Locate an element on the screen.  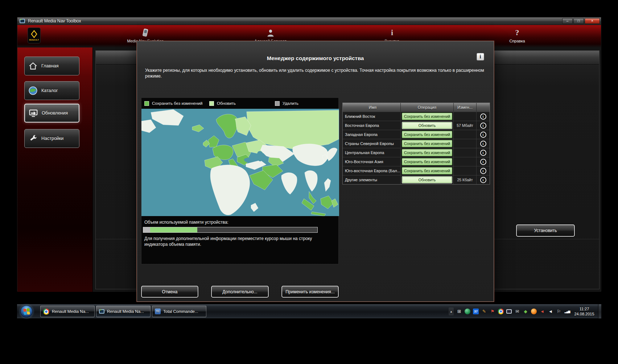
table-row: Восточная Европа Обновить 57 Мбайт i is located at coordinates (416, 125).